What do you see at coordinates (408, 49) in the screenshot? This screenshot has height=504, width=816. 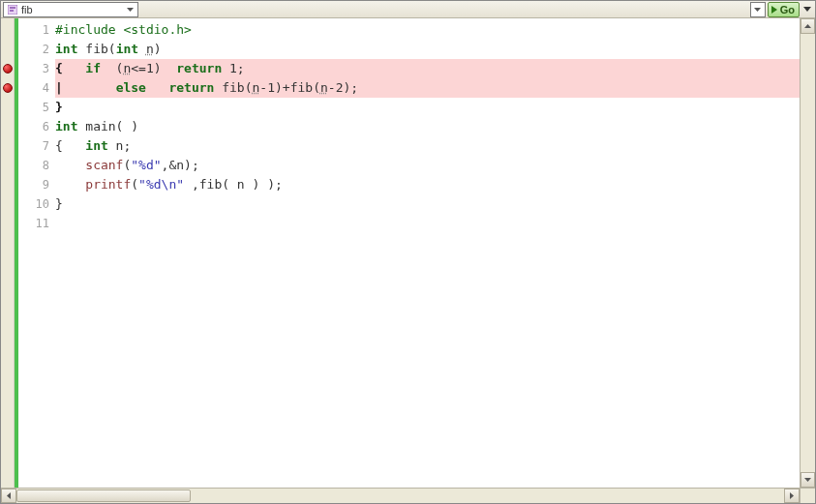 I see `code-line: 2int fib(int n)` at bounding box center [408, 49].